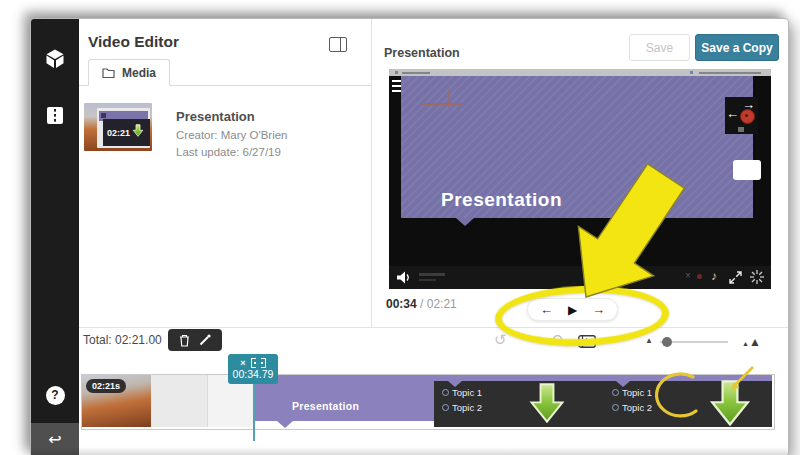 This screenshot has width=800, height=455. I want to click on timeline-clip-presentation: Presentation, so click(344, 398).